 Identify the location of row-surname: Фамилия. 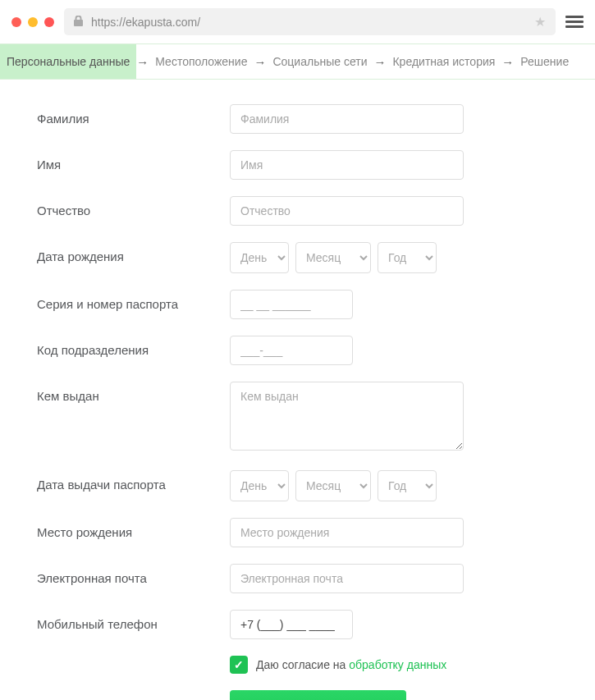
(297, 119).